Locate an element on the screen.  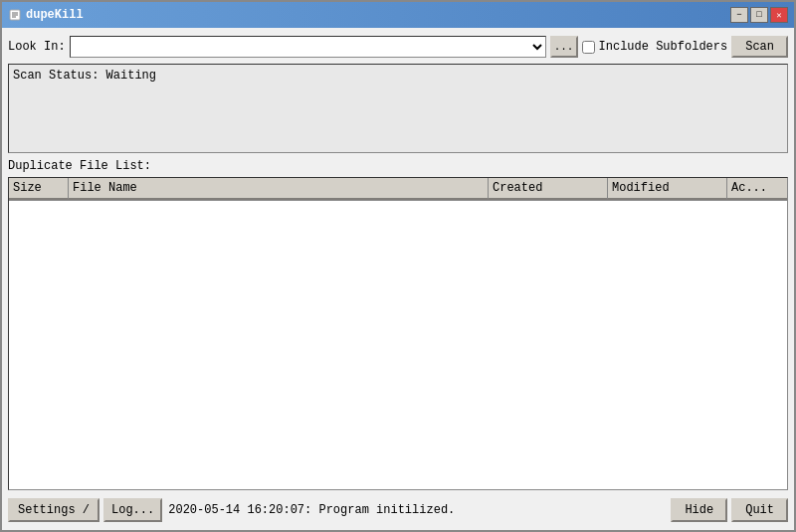
status-bar: Settings / Log... 2020-05-14 16:20:07: P… is located at coordinates (398, 510).